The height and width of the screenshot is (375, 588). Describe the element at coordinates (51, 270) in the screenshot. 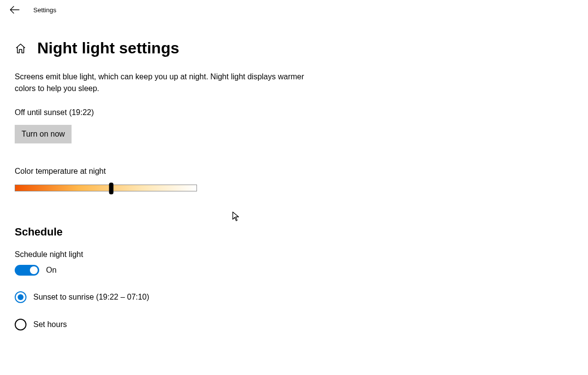

I see `toggle-state-label: On` at that location.